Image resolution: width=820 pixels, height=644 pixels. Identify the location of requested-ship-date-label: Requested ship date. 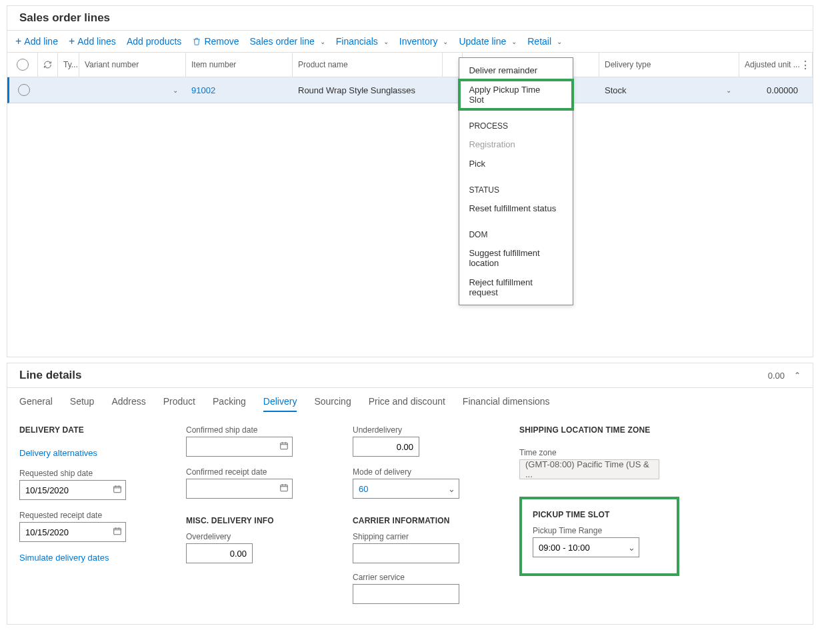
(93, 473).